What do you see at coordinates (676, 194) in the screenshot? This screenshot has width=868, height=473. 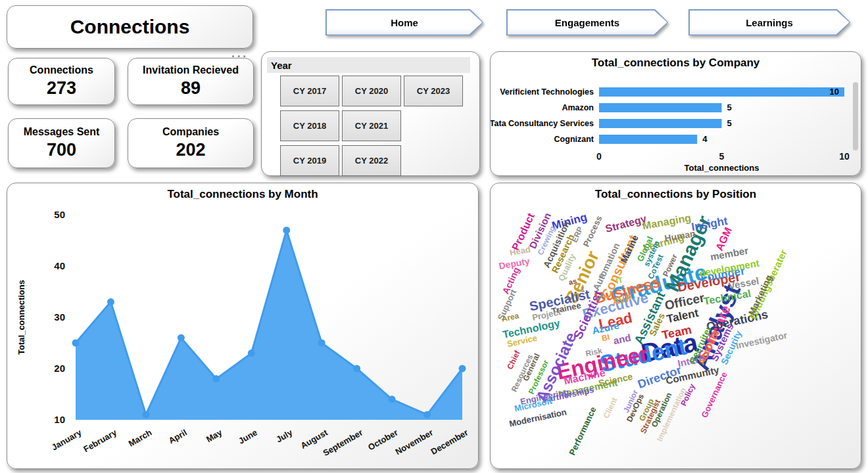 I see `position-chart-title: Total_connections by Position` at bounding box center [676, 194].